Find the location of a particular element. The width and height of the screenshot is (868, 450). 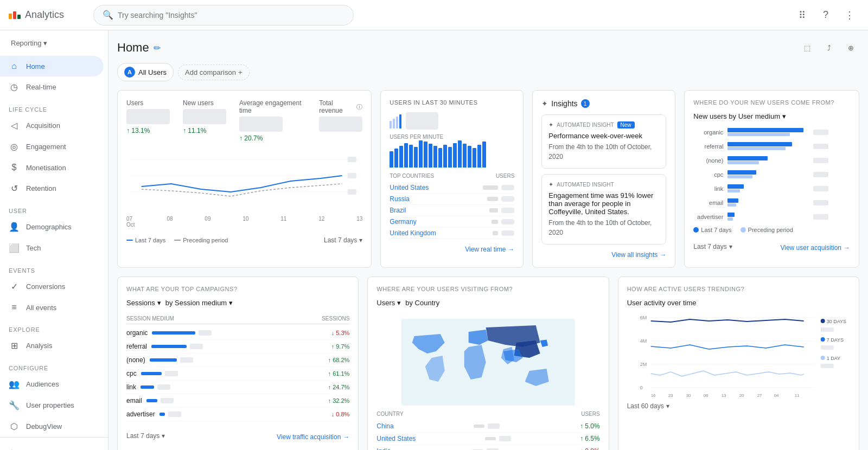

compare-icon: ⊕ is located at coordinates (851, 48).